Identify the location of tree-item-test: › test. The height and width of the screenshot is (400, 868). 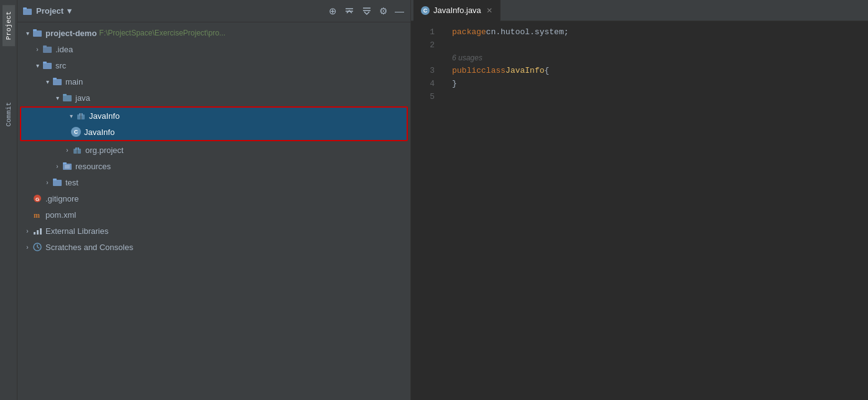
(214, 182).